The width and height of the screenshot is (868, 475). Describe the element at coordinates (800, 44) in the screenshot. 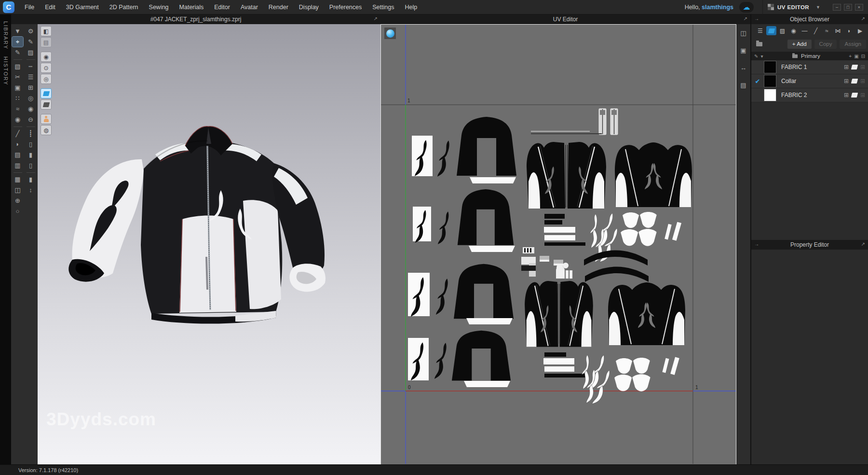

I see `add-button: + Add` at that location.